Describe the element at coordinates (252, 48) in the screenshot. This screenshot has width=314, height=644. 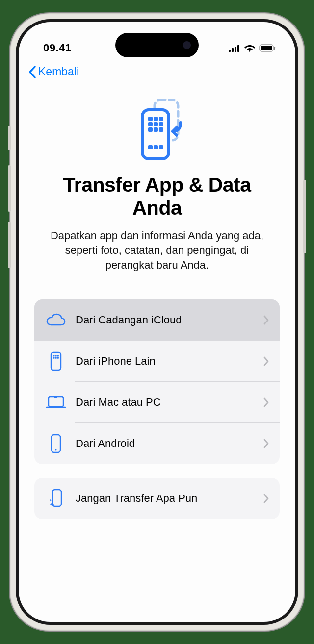
I see `status-indicators` at that location.